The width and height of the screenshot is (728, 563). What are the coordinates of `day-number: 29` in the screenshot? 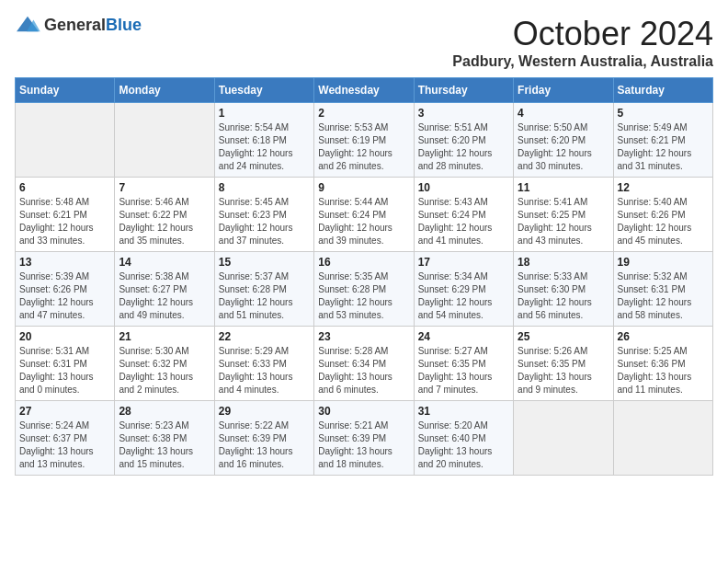 It's located at (265, 411).